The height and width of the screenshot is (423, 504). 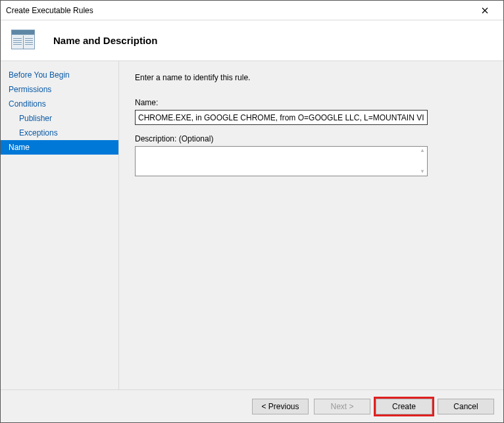 I want to click on sidebar-item-publisher: Publisher, so click(x=59, y=118).